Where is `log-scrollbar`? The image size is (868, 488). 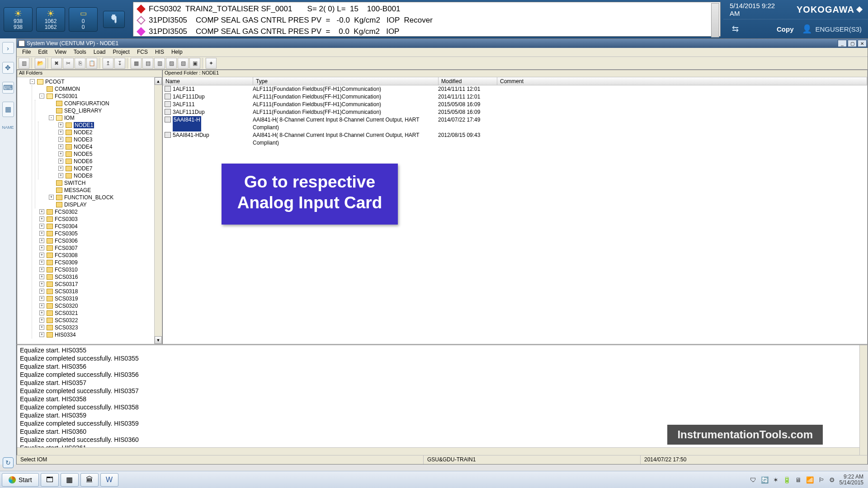
log-scrollbar is located at coordinates (863, 400).